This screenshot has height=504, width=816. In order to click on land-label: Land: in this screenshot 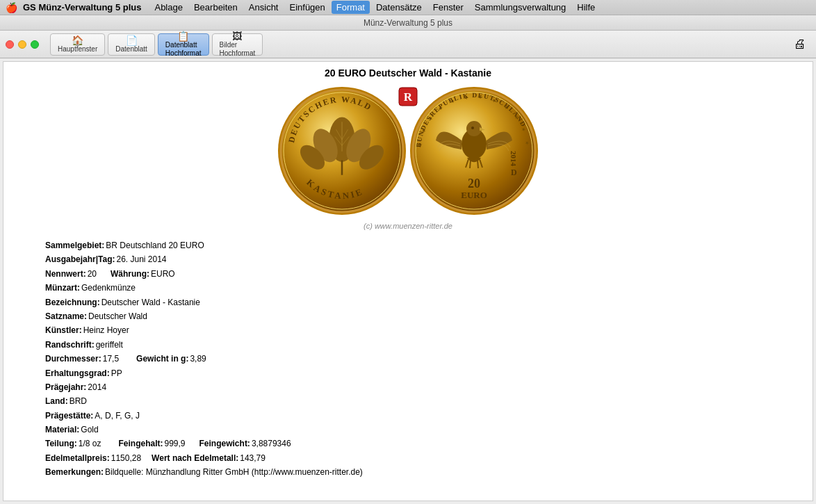, I will do `click(57, 401)`.